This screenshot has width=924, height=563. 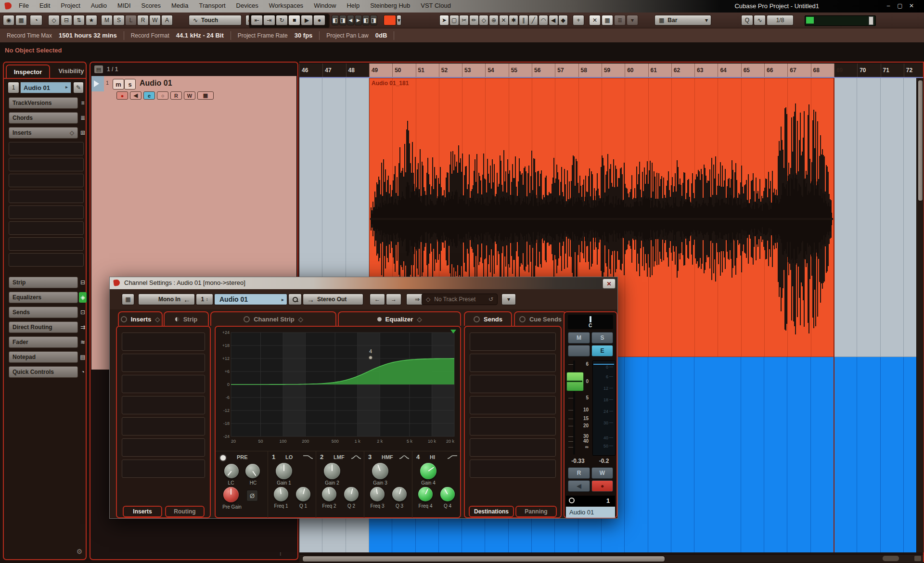 What do you see at coordinates (509, 299) in the screenshot?
I see `preset-menu-button: ▾` at bounding box center [509, 299].